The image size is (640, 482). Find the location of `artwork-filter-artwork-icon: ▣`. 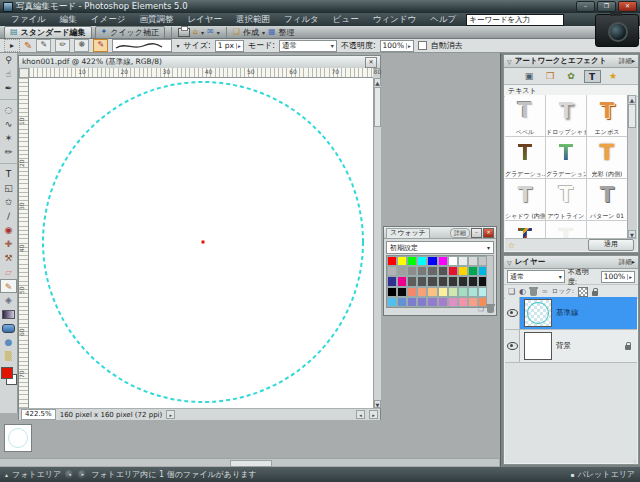

artwork-filter-artwork-icon: ▣ is located at coordinates (530, 76).